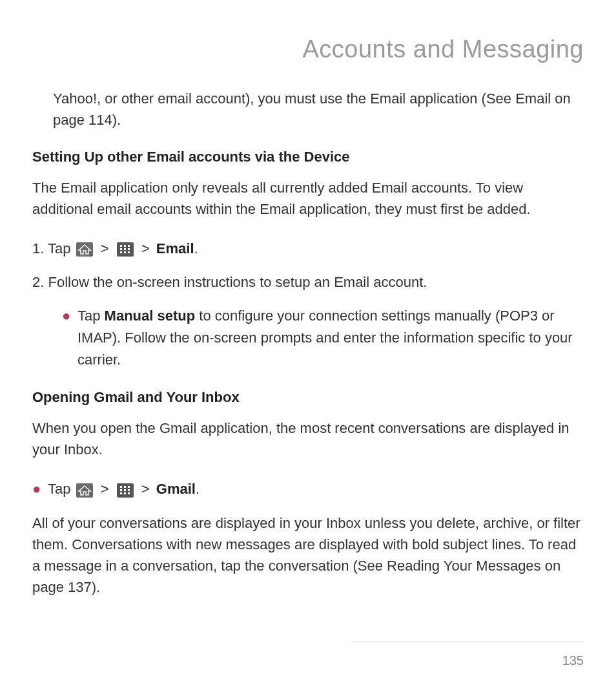  What do you see at coordinates (308, 439) in the screenshot?
I see `section2-paragraph: When you open the Gmail application, the…` at bounding box center [308, 439].